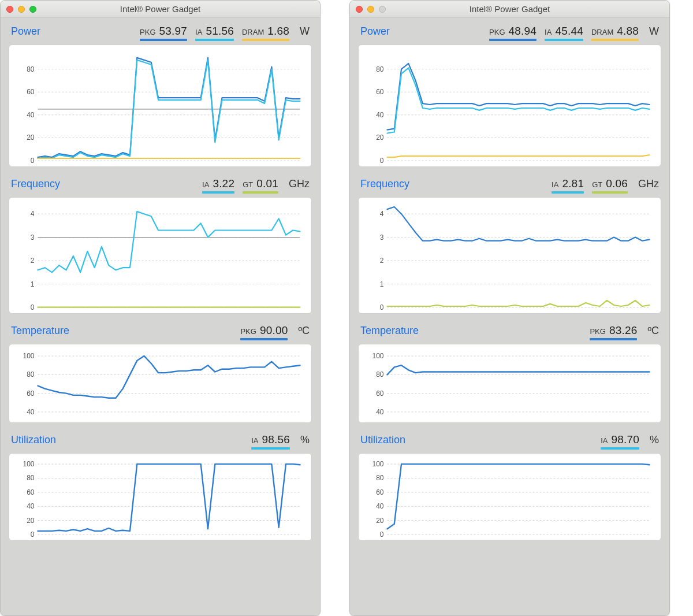 The height and width of the screenshot is (616, 693). What do you see at coordinates (225, 33) in the screenshot?
I see `power-readouts: PKG53.97 IA51.56 DRAM1.68 W` at bounding box center [225, 33].